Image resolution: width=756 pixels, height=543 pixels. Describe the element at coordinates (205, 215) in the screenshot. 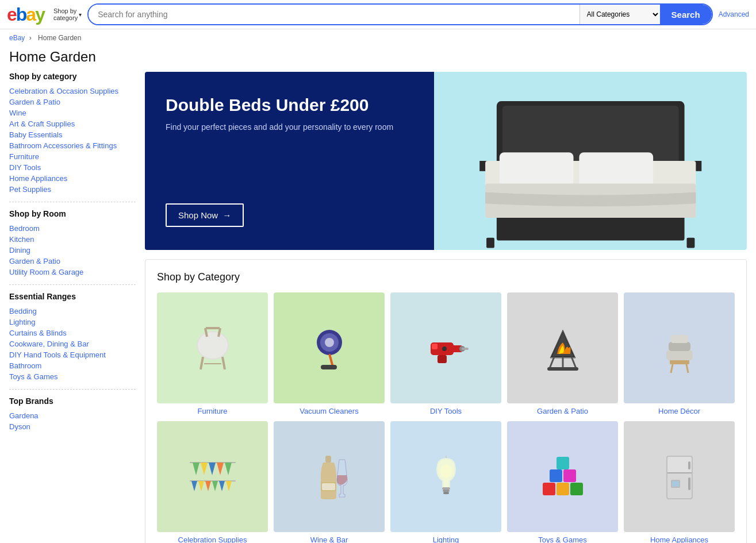

I see `hero-shop-now-button: Shop Now →` at that location.